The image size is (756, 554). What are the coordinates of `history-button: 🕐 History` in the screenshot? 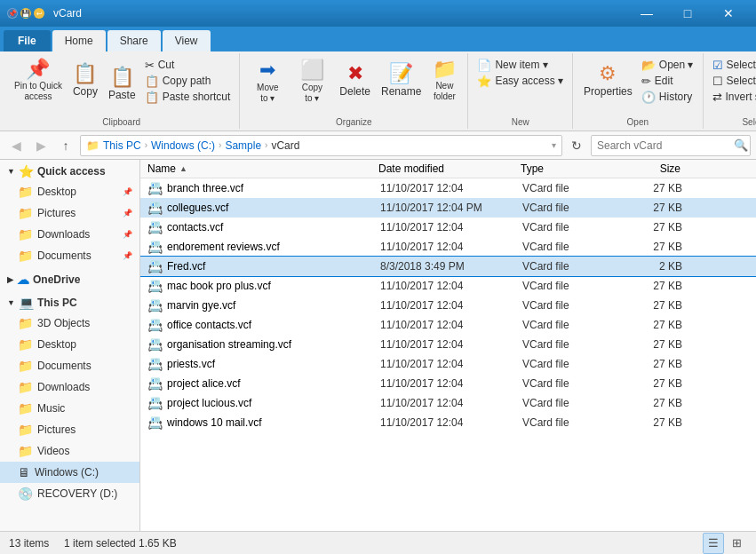 It's located at (668, 97).